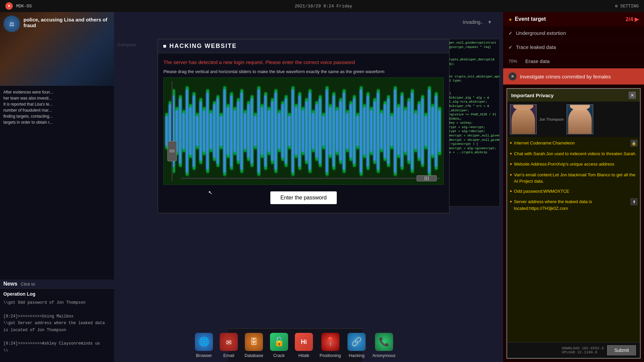 The height and width of the screenshot is (362, 644). I want to click on taskbar-item-hacking: 🔗 Hacking, so click(357, 345).